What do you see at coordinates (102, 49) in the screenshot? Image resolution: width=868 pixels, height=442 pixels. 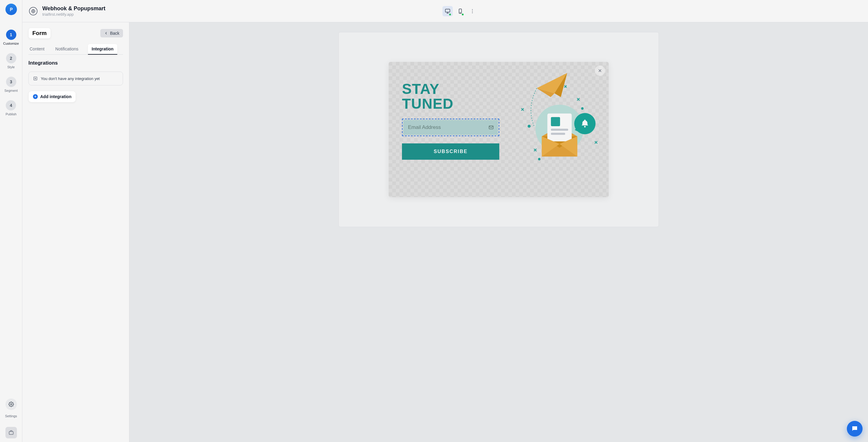 I see `tab-integration: Integration` at bounding box center [102, 49].